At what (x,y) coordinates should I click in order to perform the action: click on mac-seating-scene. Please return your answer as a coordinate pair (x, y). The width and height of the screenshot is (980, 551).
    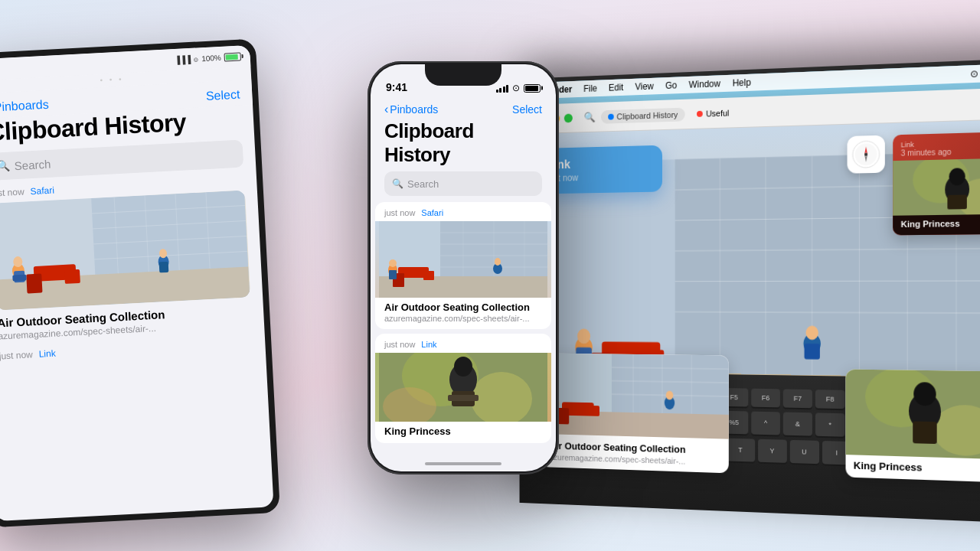
    Looking at the image, I should click on (635, 396).